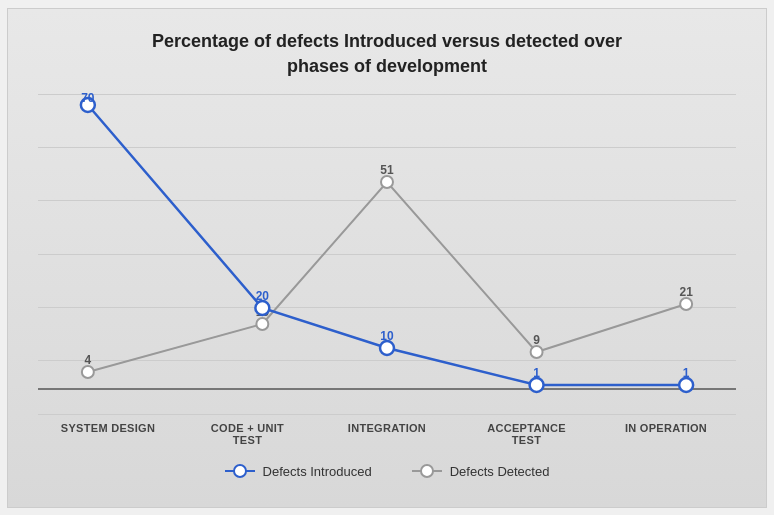 The height and width of the screenshot is (515, 774). I want to click on x-label-code-unit-test: CODE + UNIT TEST, so click(248, 434).